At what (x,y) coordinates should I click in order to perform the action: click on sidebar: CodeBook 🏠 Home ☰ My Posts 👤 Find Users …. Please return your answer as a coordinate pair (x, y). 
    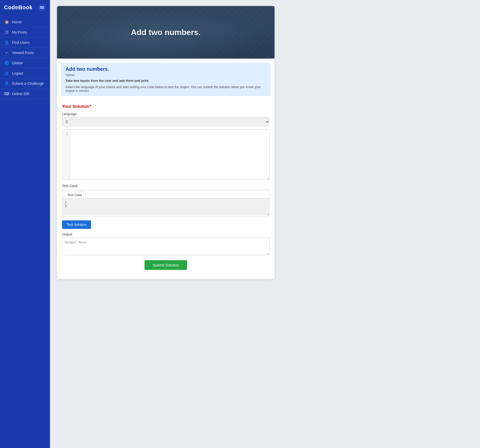
    Looking at the image, I should click on (25, 224).